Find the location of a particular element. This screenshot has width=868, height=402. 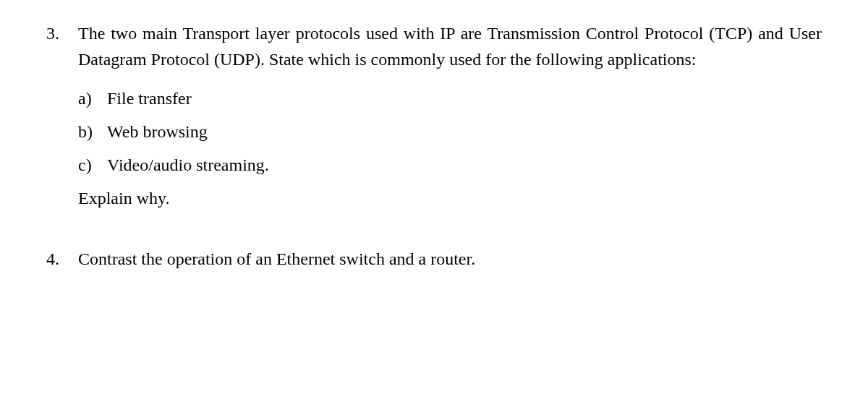

sub-text-b: Web browsing is located at coordinates (464, 132).